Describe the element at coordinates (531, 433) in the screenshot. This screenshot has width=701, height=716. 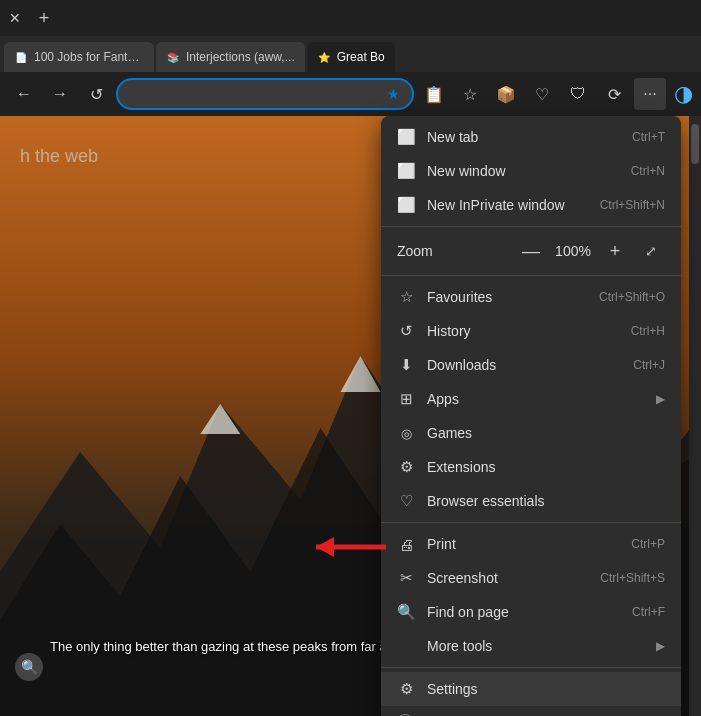
I see `menu-item-games: ◎ Games` at that location.